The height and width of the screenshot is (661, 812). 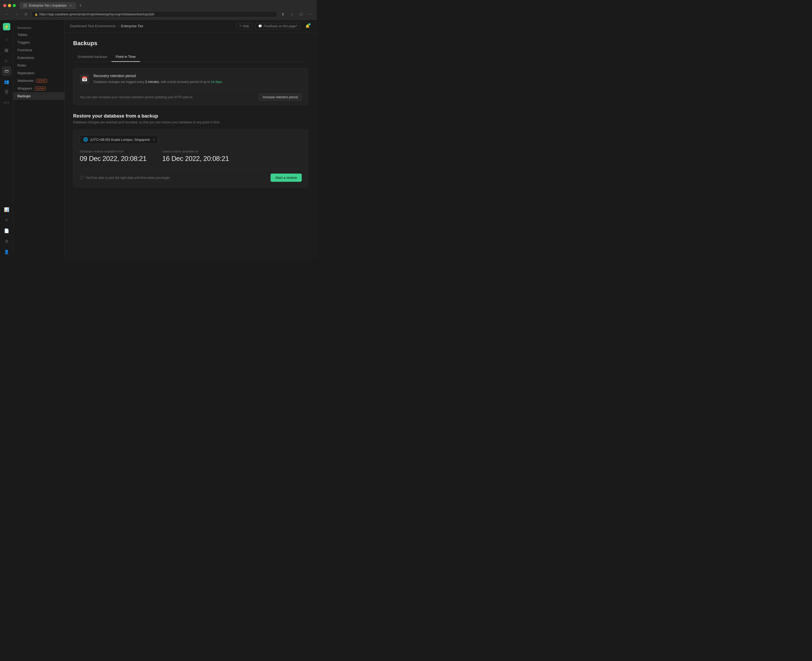 I want to click on sidebar-item-roles: Roles, so click(x=39, y=65).